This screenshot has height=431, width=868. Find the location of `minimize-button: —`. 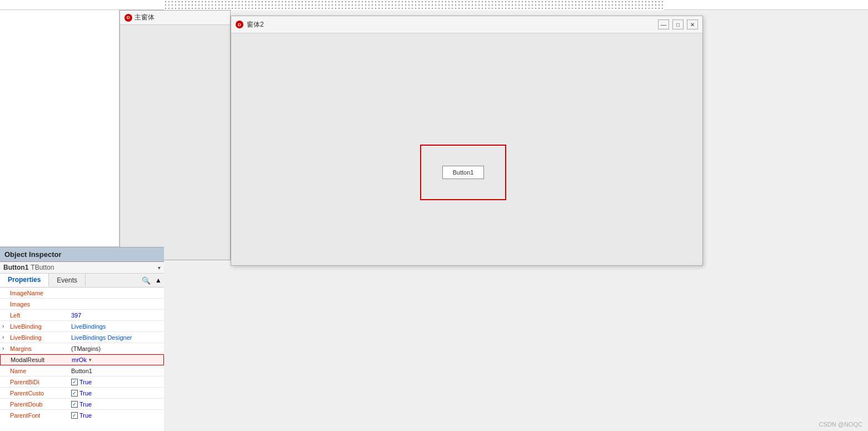

minimize-button: — is located at coordinates (664, 24).